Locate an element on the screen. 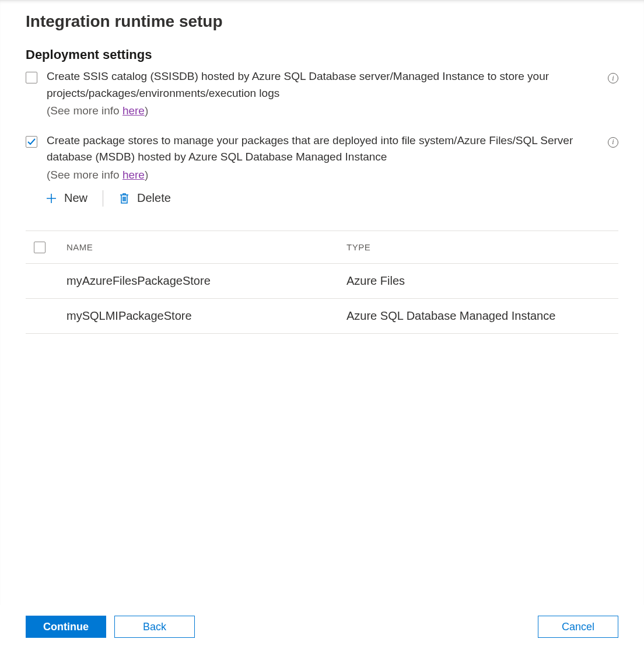  package-stores-label: Create package stores to manage your pac… is located at coordinates (321, 149).